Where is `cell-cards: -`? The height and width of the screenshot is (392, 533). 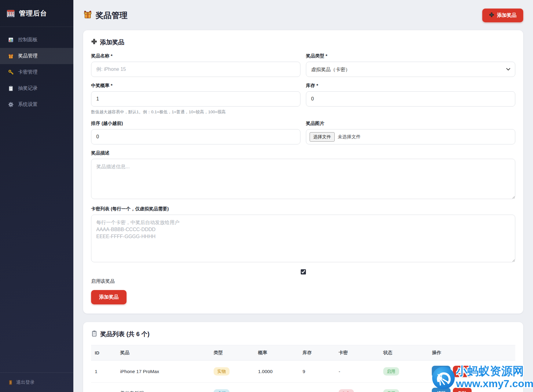 cell-cards: - is located at coordinates (357, 372).